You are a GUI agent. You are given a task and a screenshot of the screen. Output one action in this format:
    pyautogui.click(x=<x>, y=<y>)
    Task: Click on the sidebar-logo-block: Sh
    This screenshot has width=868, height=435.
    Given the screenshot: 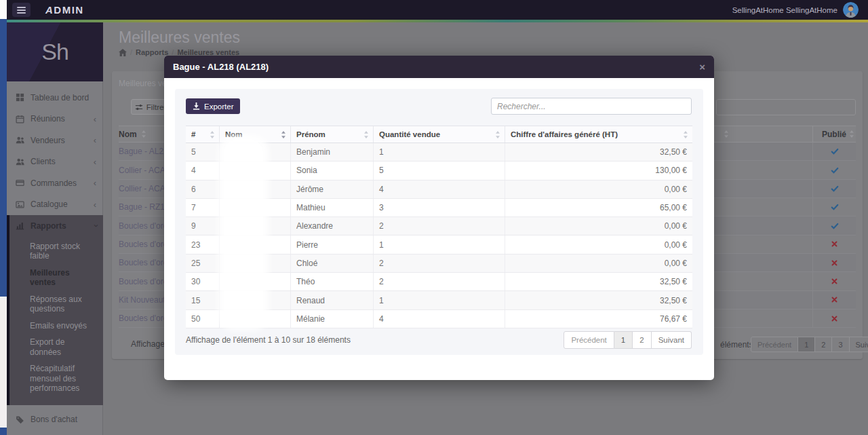 What is the action you would take?
    pyautogui.click(x=55, y=52)
    